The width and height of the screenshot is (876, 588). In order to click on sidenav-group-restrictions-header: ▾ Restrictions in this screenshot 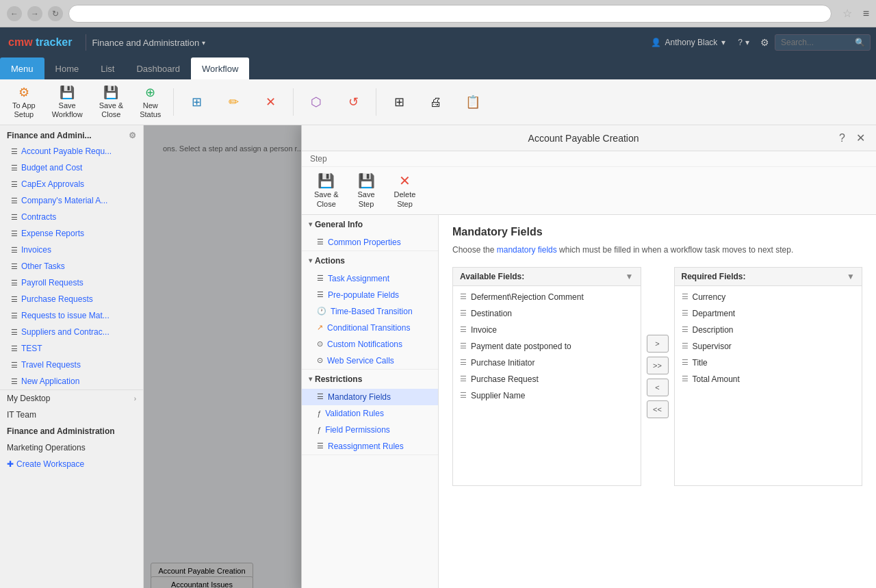, I will do `click(370, 379)`.